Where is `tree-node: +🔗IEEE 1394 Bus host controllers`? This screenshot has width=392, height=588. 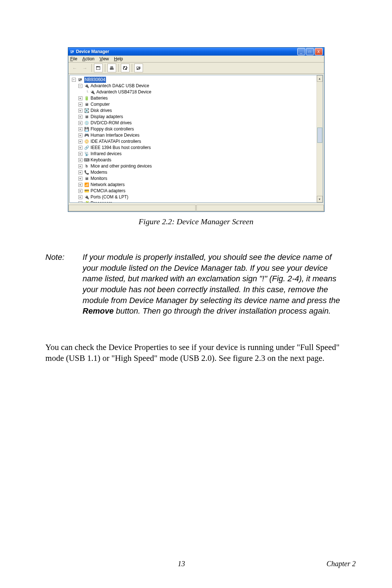
tree-node: +🔗IEEE 1394 Bus host controllers is located at coordinates (197, 148).